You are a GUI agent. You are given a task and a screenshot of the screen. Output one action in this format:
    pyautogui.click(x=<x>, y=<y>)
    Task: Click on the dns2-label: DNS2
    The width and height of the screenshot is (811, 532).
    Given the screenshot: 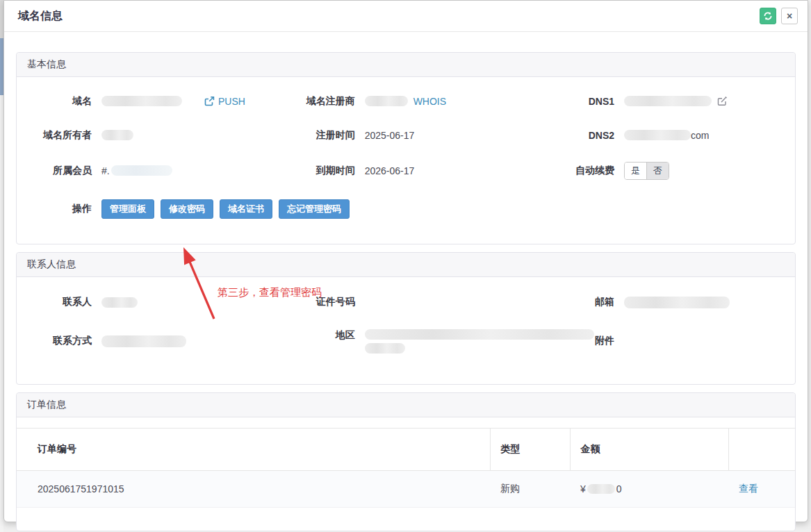 What is the action you would take?
    pyautogui.click(x=585, y=135)
    